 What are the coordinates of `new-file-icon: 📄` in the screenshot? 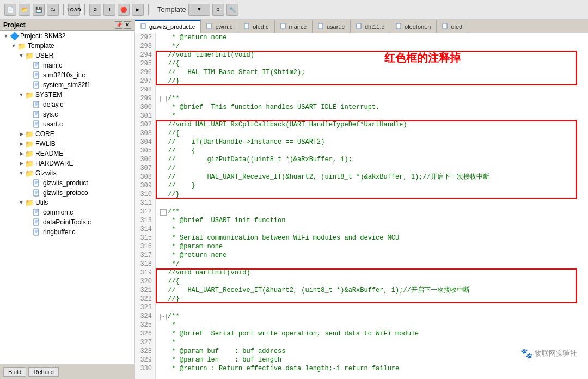 It's located at (10, 10).